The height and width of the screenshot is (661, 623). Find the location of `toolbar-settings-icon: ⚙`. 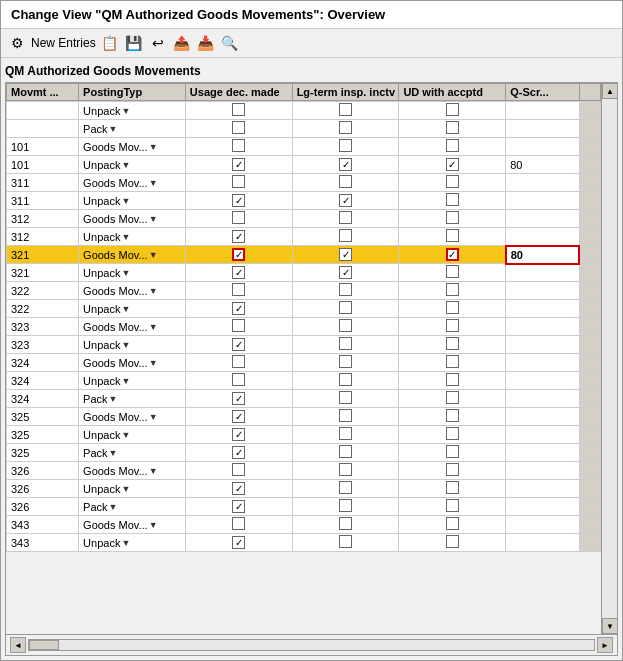

toolbar-settings-icon: ⚙ is located at coordinates (17, 43).